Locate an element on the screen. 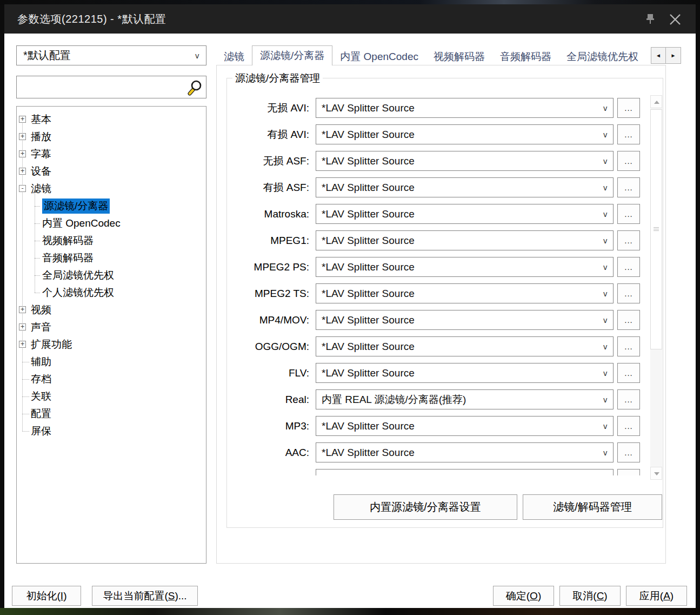 Image resolution: width=700 pixels, height=615 pixels. chevron-down-icon: v is located at coordinates (605, 267).